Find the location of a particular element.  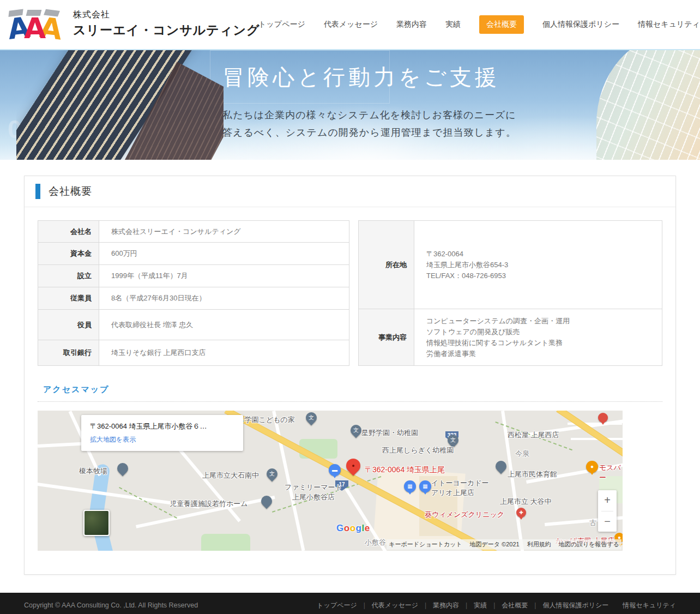

map-data-copyright: 地図データ ©2021 is located at coordinates (495, 544).